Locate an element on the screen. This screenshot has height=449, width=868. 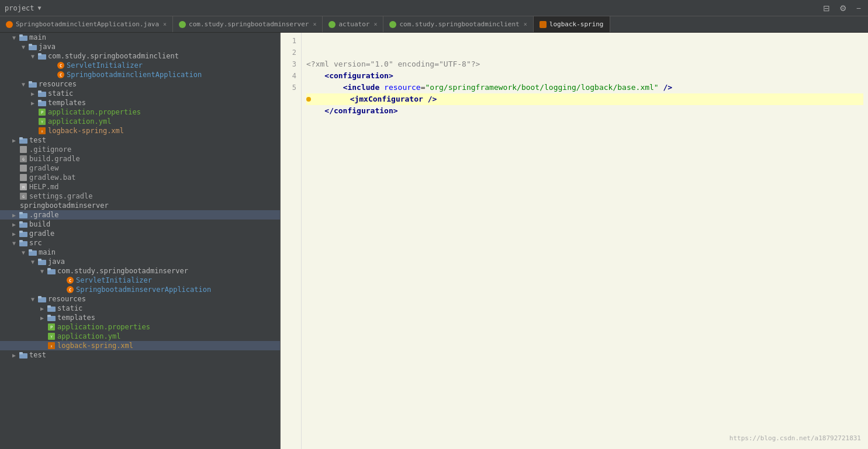
tree-item-file5: Xlogback-spring.xml is located at coordinates (140, 131).